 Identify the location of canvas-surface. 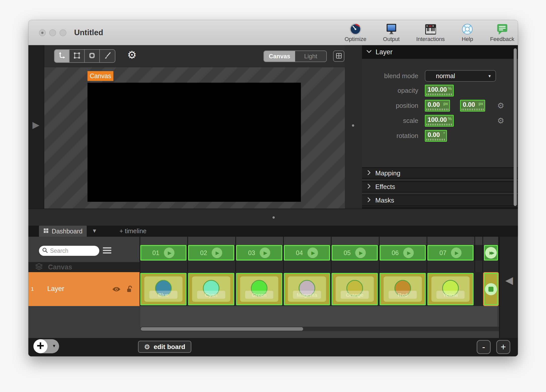
(194, 142).